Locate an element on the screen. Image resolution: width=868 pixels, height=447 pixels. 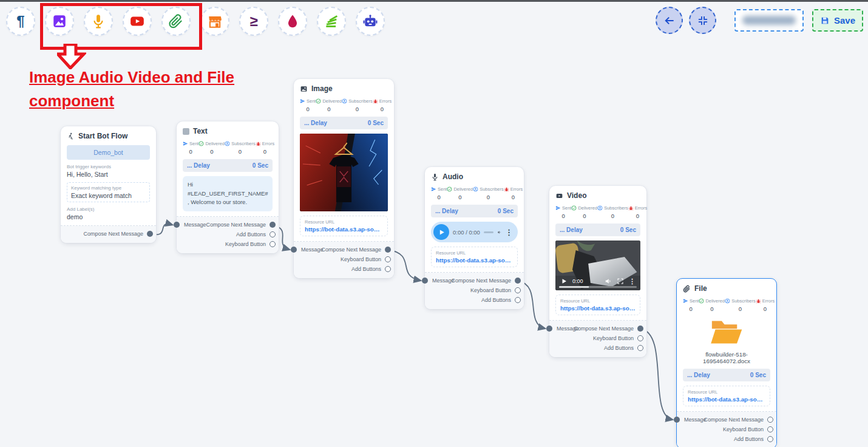
toolbar-sequence-button: ≥ is located at coordinates (254, 21).